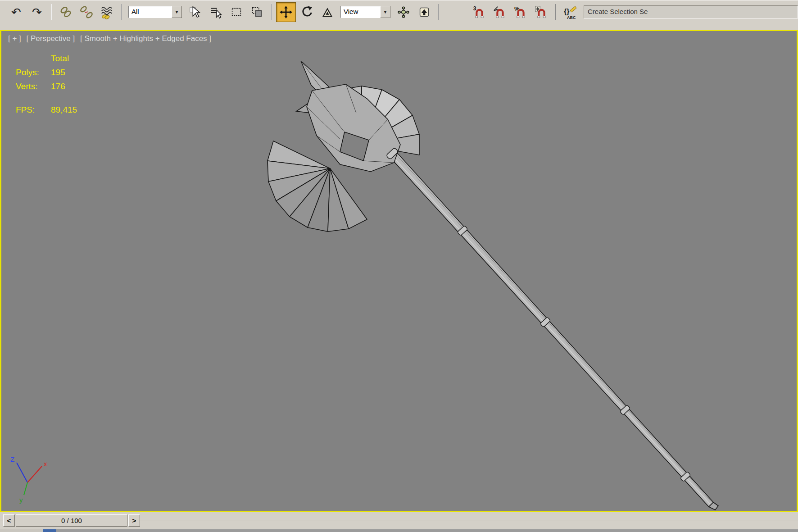 The width and height of the screenshot is (798, 532). What do you see at coordinates (66, 12) in the screenshot?
I see `select-and-link-button` at bounding box center [66, 12].